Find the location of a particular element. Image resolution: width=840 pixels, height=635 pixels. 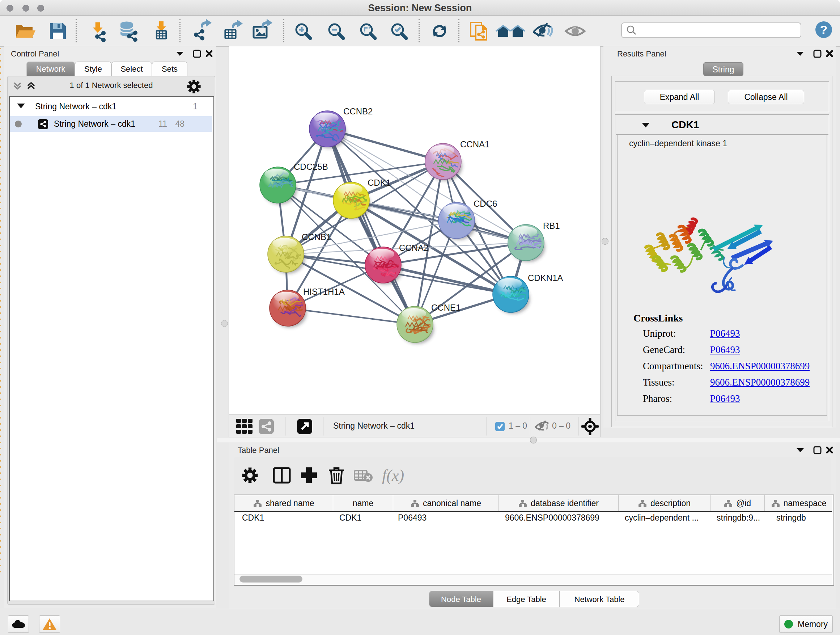

svg-text: RB1 is located at coordinates (551, 226).